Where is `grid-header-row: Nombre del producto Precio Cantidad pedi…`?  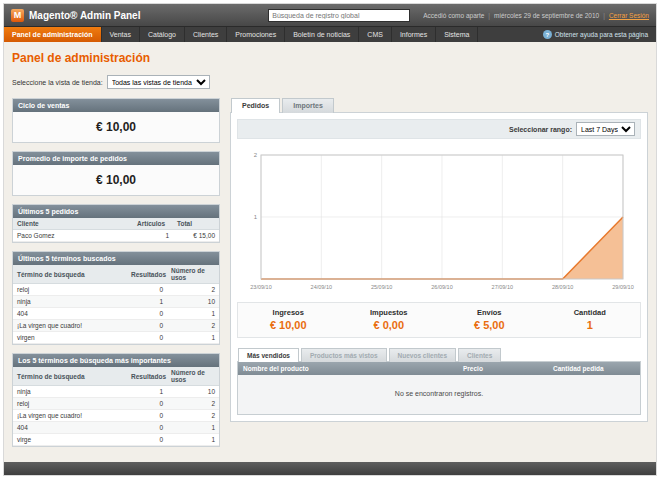
grid-header-row: Nombre del producto Precio Cantidad pedi… is located at coordinates (439, 368).